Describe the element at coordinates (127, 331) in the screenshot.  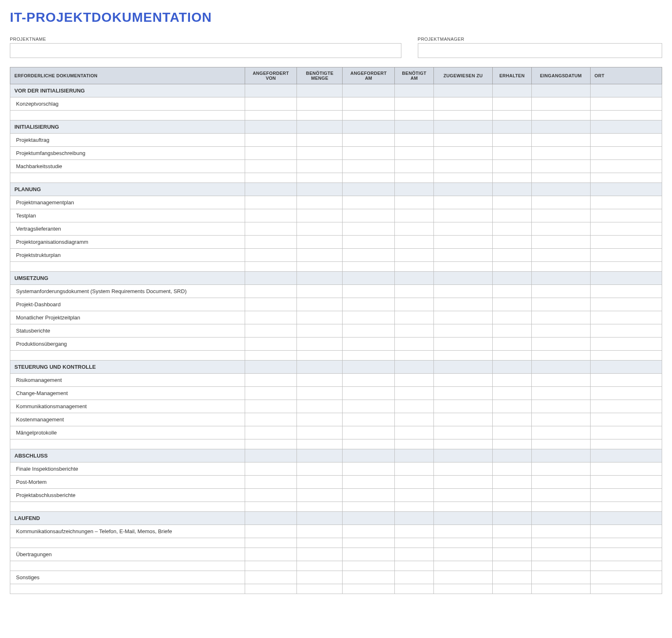
I see `doc-name-cell: Statusberichte` at that location.